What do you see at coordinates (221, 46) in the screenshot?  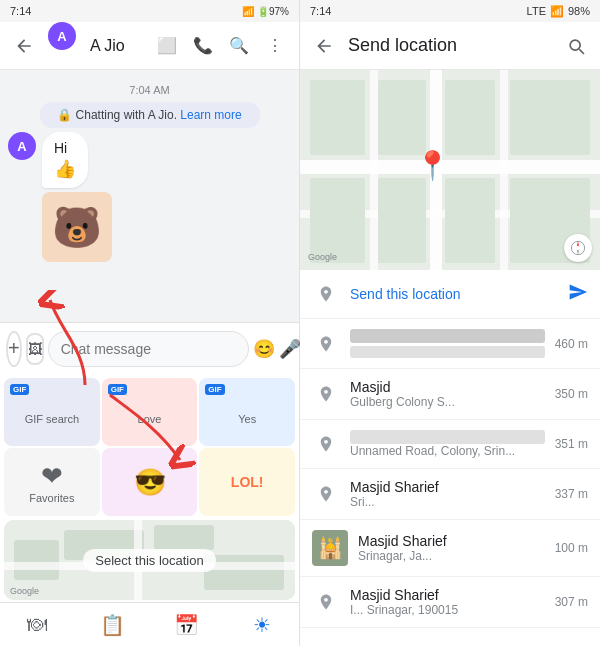 I see `app-bar-icons: ⬜ 📞 🔍 ⋮` at bounding box center [221, 46].